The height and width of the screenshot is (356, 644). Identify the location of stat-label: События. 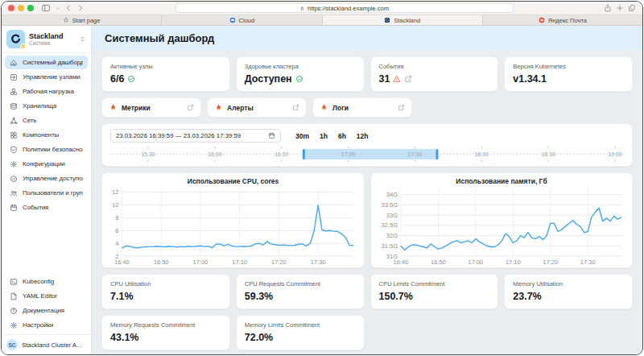
(435, 66).